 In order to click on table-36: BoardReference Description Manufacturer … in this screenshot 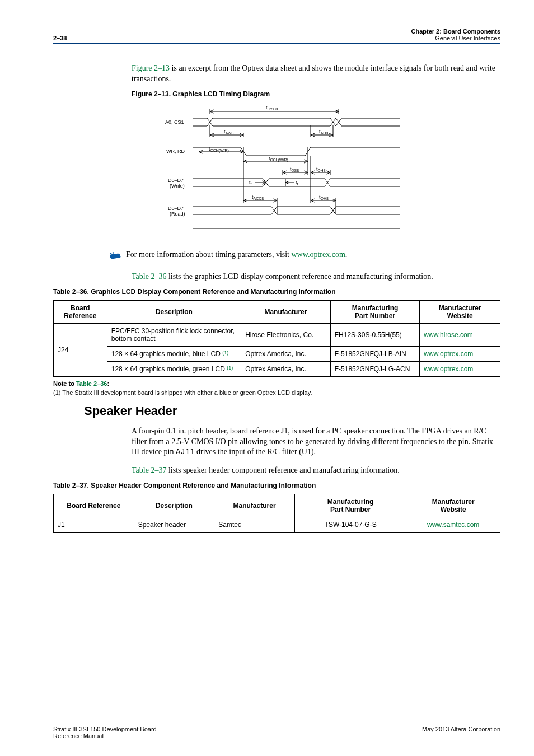, I will do `click(277, 338)`.